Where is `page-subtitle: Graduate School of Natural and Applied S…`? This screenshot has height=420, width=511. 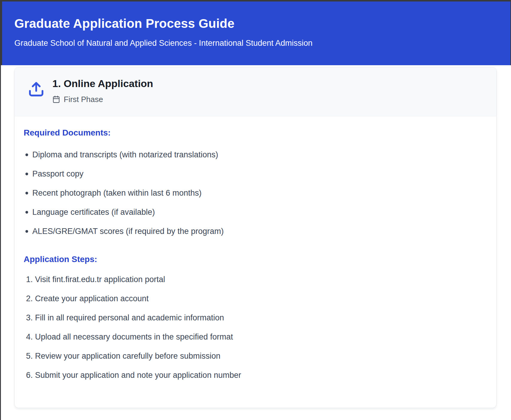
page-subtitle: Graduate School of Natural and Applied S… is located at coordinates (256, 43).